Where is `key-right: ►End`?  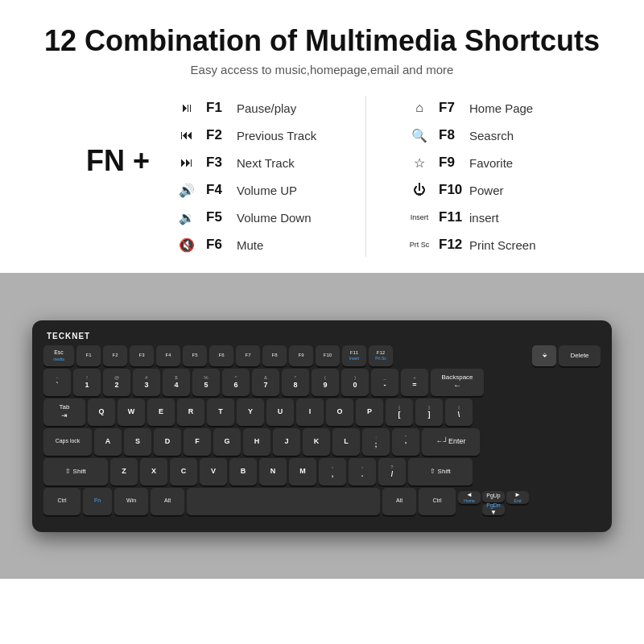
key-right: ►End is located at coordinates (518, 497).